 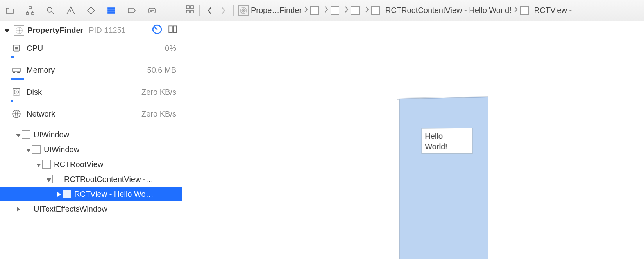 What do you see at coordinates (553, 10) in the screenshot?
I see `breadcrumb-label: RCTView -` at bounding box center [553, 10].